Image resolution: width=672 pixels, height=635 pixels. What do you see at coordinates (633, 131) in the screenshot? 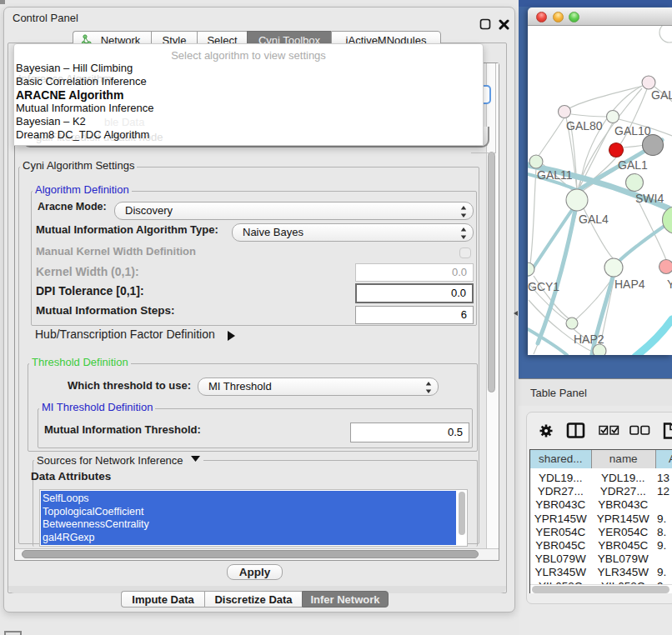
I see `svg-text: GAL10` at bounding box center [633, 131].